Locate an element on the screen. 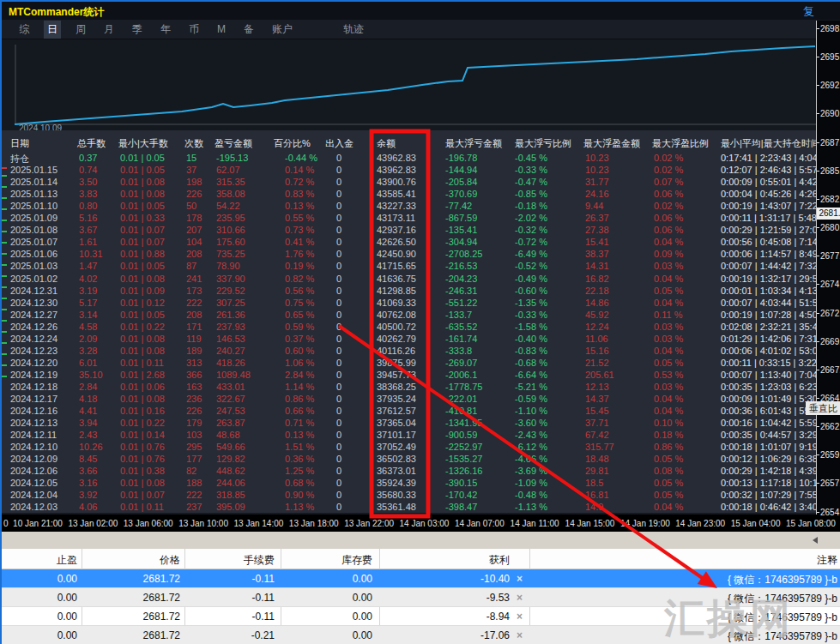 This screenshot has width=840, height=644. stats-row: 2024.12.063.660.01 | 0.3882448.621.25 %0… is located at coordinates (408, 472).